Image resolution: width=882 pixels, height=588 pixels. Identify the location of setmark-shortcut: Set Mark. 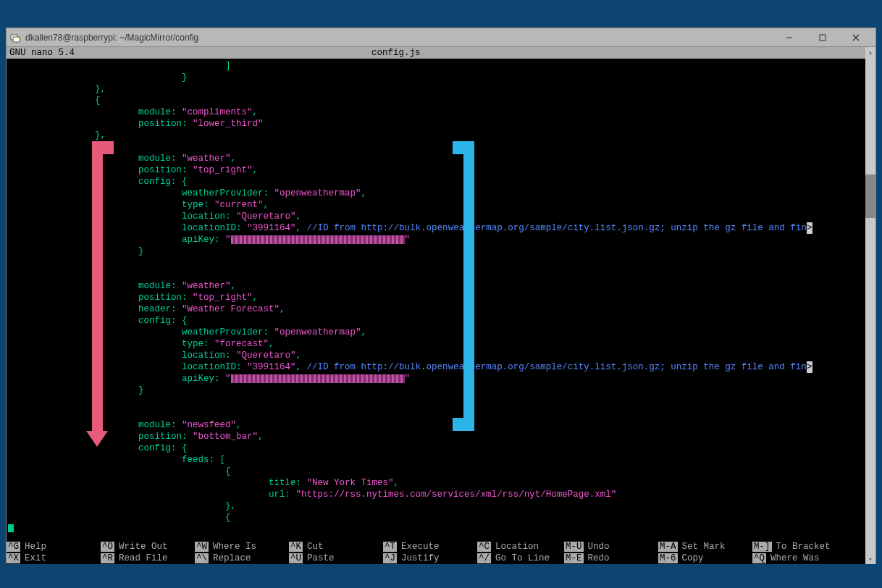
(702, 547).